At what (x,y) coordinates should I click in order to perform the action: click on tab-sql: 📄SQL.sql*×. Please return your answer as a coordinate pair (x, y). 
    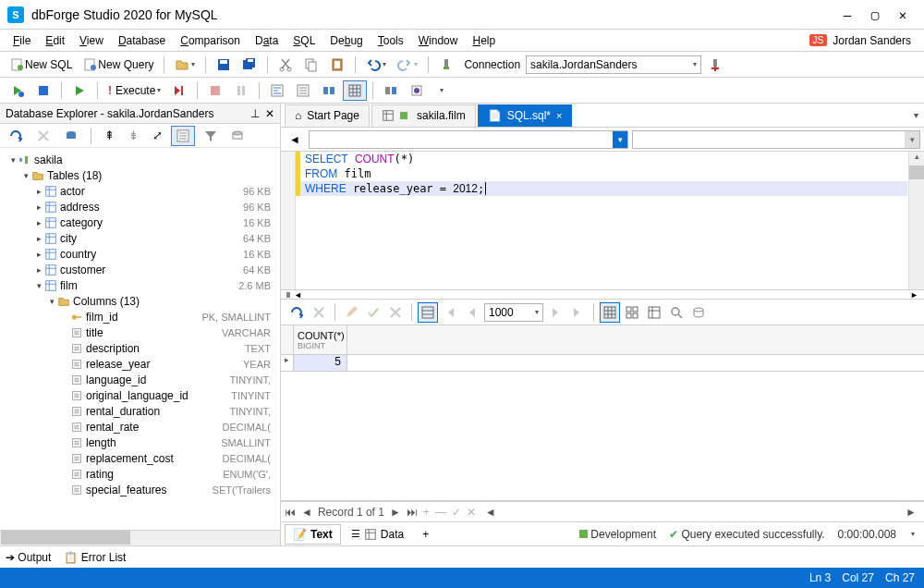
    Looking at the image, I should click on (525, 116).